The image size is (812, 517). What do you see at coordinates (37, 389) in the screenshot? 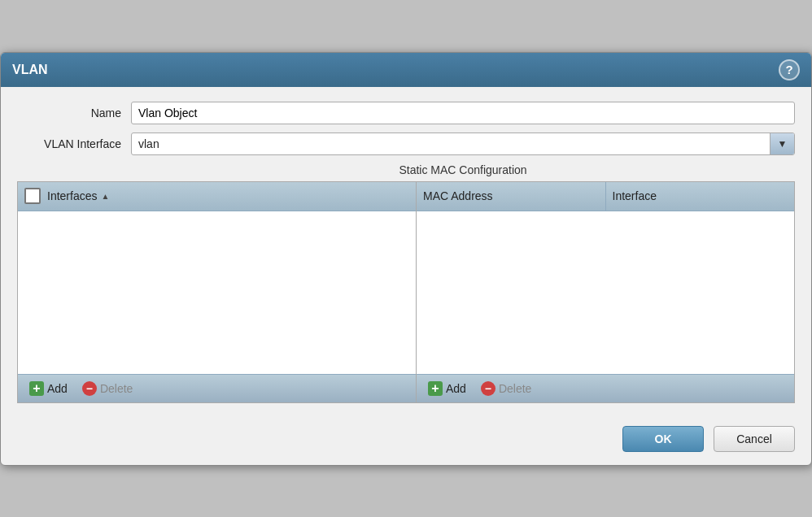
I see `add-icon: +` at bounding box center [37, 389].